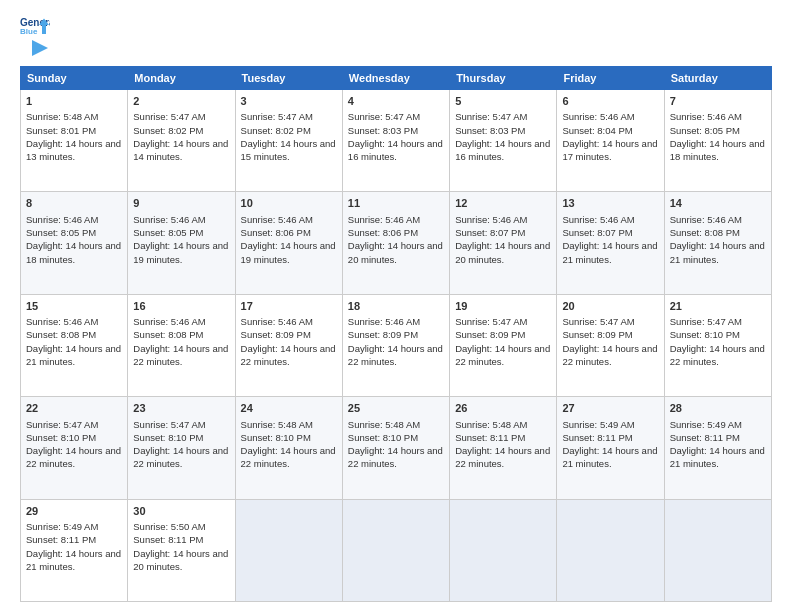 This screenshot has height=612, width=792. I want to click on daylight-label: Daylight: 14 hours and 16 minutes., so click(502, 150).